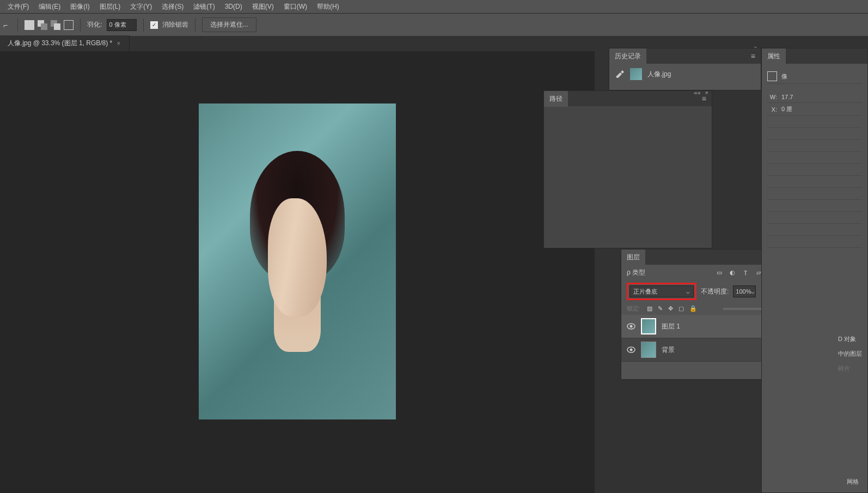  What do you see at coordinates (671, 327) in the screenshot?
I see `layer-name: 图层 1` at bounding box center [671, 327].